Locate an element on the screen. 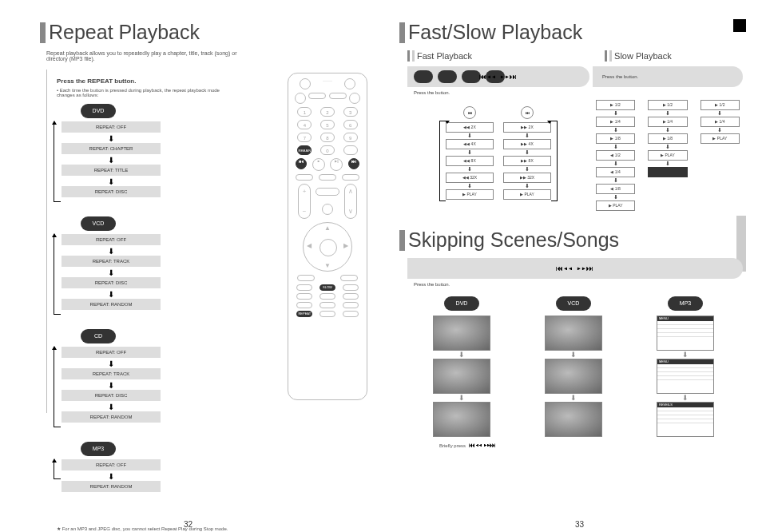  remote-tv-icon is located at coordinates (350, 84).